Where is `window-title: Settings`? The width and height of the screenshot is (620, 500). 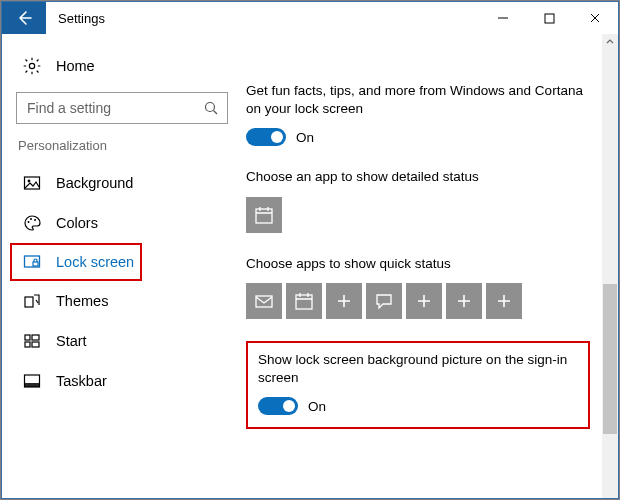
window-title: Settings is located at coordinates (82, 18).